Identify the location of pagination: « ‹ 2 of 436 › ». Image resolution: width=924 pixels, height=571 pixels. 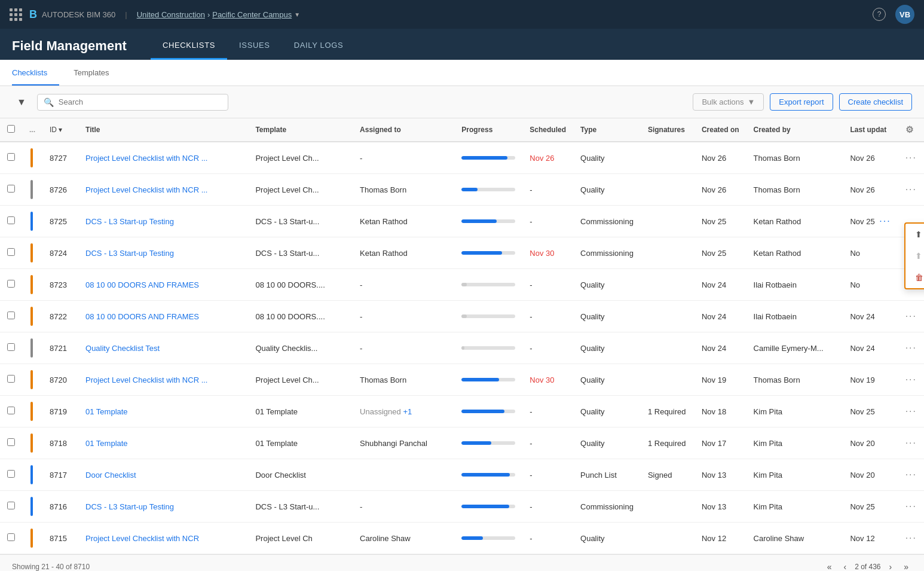
(868, 566).